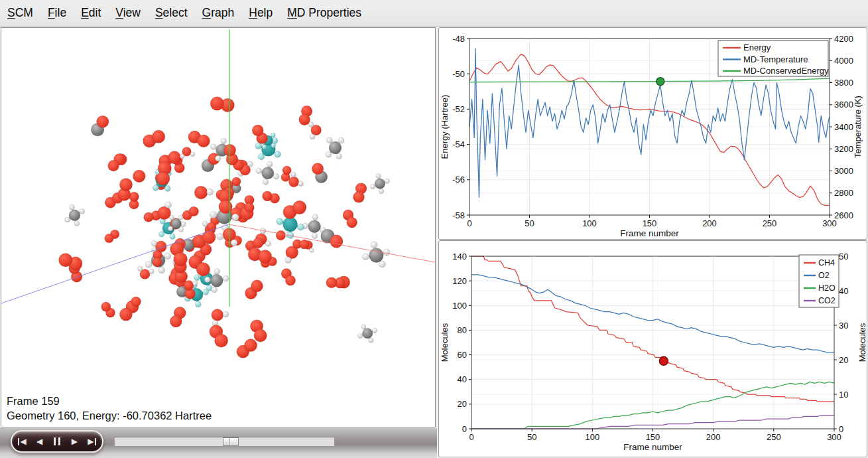 This screenshot has height=458, width=868. I want to click on svg-text: 30, so click(843, 325).